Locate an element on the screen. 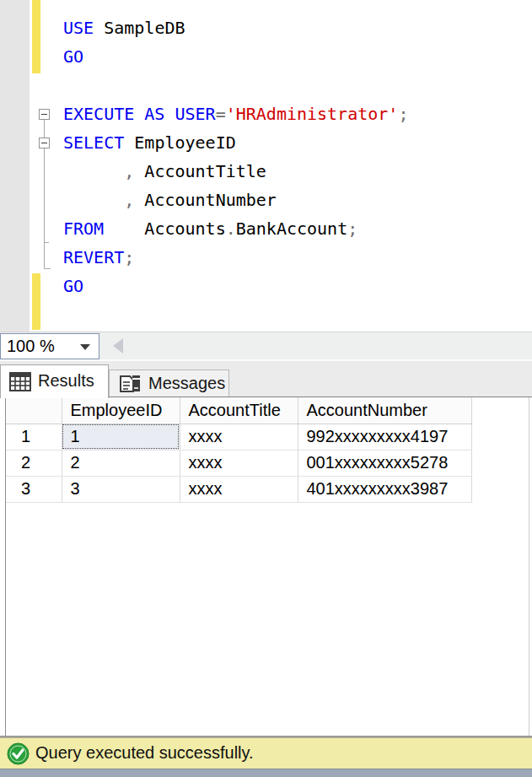 Image resolution: width=532 pixels, height=777 pixels. code-line: , AccountTitle is located at coordinates (236, 171).